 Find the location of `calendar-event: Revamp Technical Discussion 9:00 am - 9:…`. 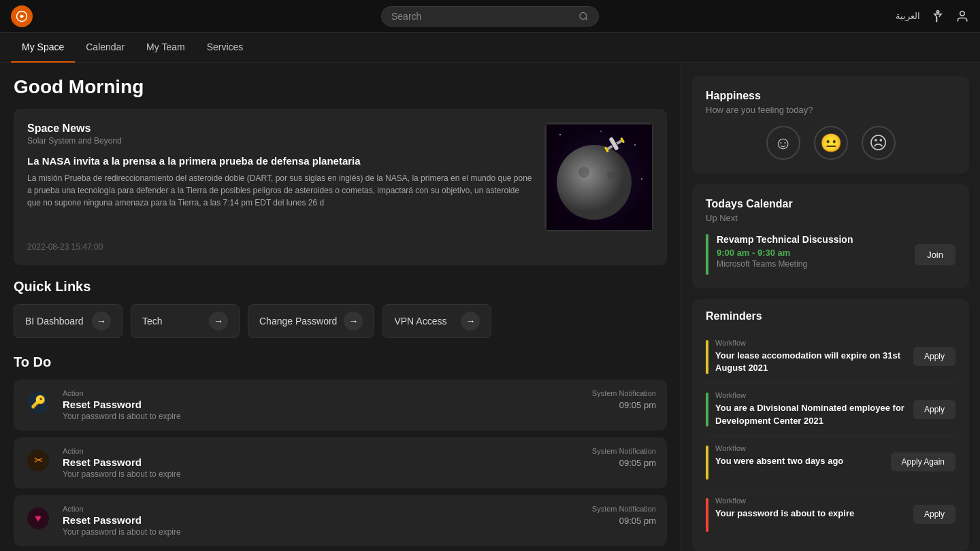

calendar-event: Revamp Technical Discussion 9:00 am - 9:… is located at coordinates (830, 254).